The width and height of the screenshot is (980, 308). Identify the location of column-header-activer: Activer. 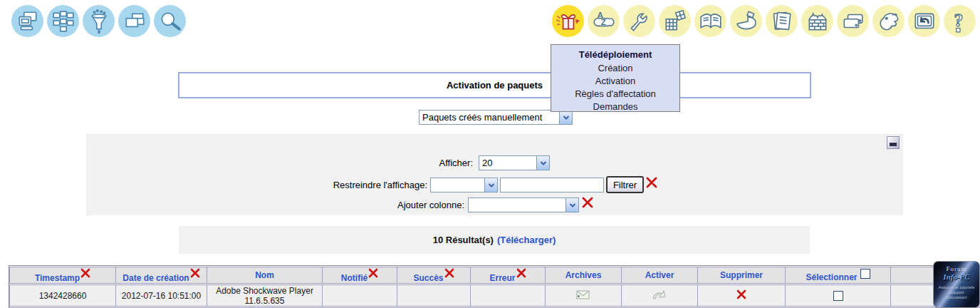
(660, 275).